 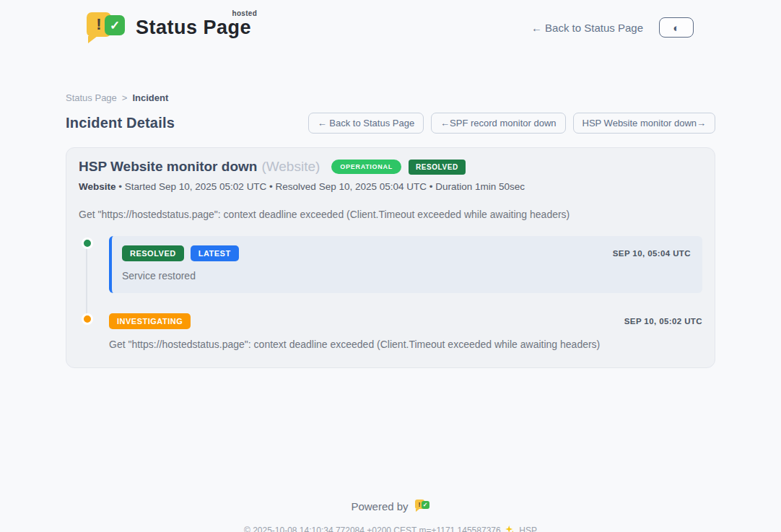 I want to click on header: ! ✓ Status Page hosted ← Back to Status …, so click(x=390, y=22).